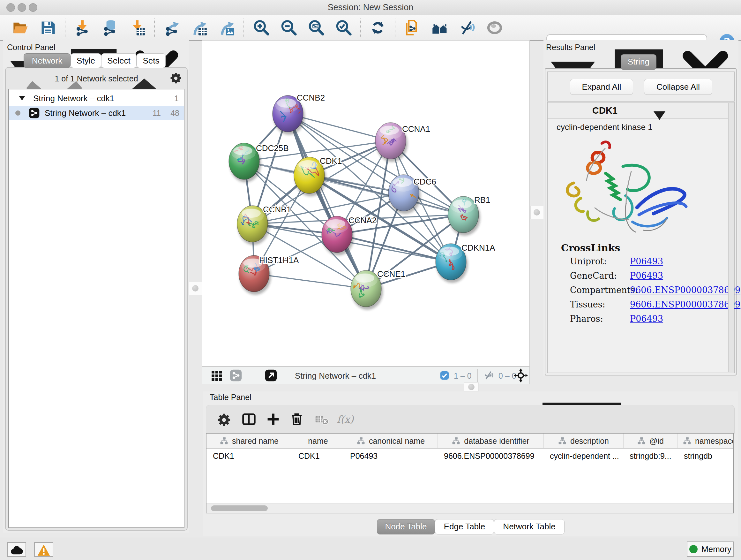 Image resolution: width=741 pixels, height=560 pixels. I want to click on export-network-button, so click(172, 28).